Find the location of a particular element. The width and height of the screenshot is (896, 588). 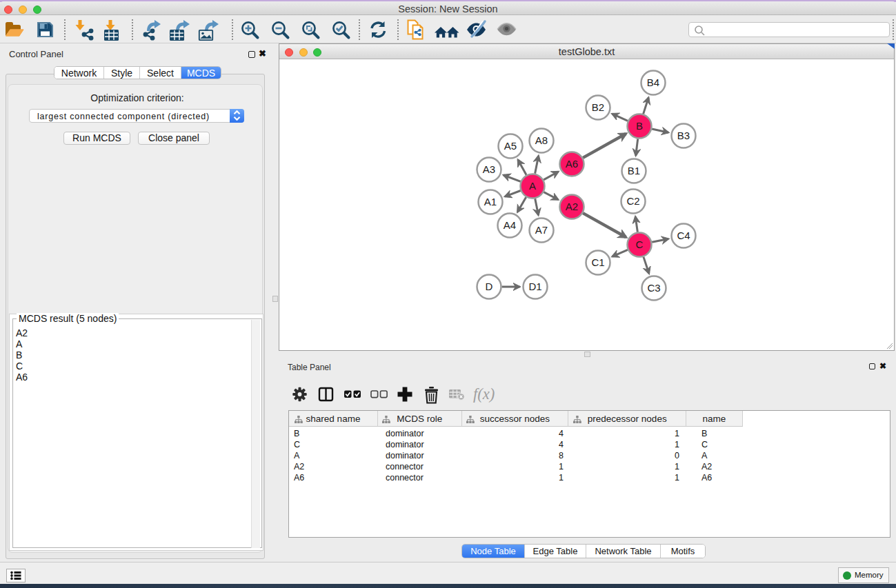

svg-text: C1 is located at coordinates (597, 262).